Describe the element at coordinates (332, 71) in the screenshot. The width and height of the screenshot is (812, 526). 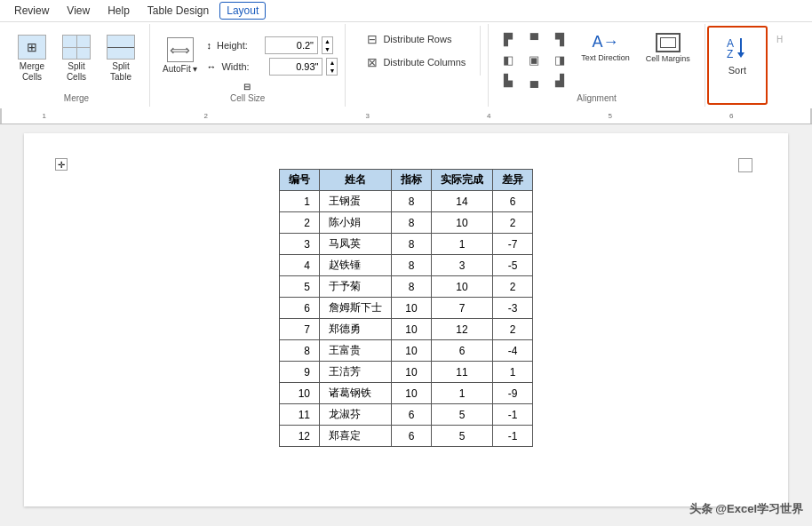
I see `width-down: ▼` at that location.